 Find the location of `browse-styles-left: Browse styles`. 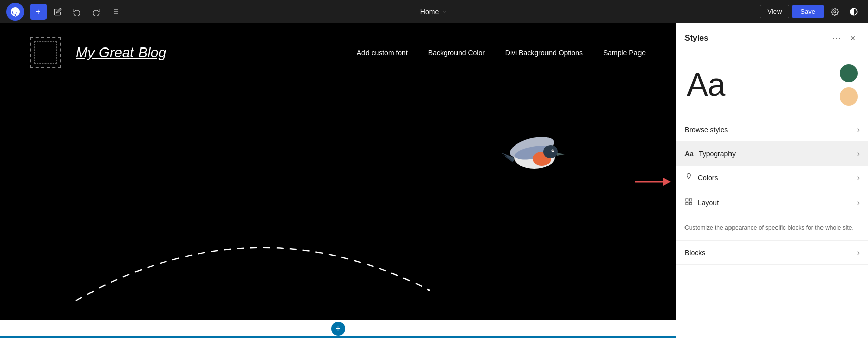

browse-styles-left: Browse styles is located at coordinates (706, 130).